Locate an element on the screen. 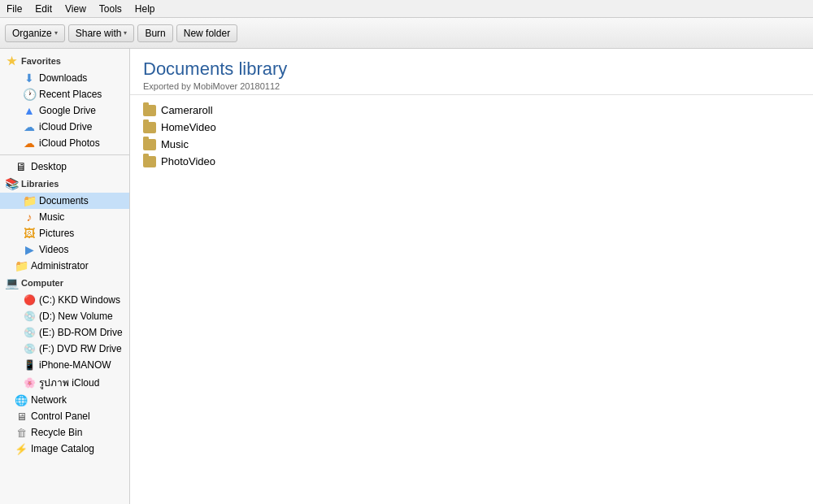  iphone-label: iPhone-MANOW is located at coordinates (75, 365).